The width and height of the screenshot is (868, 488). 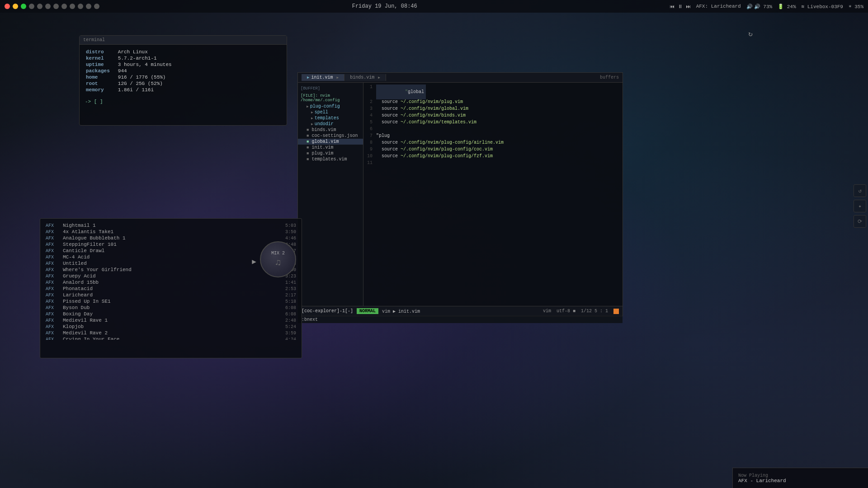 What do you see at coordinates (680, 6) in the screenshot?
I see `media-controls: ⏮ ⏸ ⏭` at bounding box center [680, 6].